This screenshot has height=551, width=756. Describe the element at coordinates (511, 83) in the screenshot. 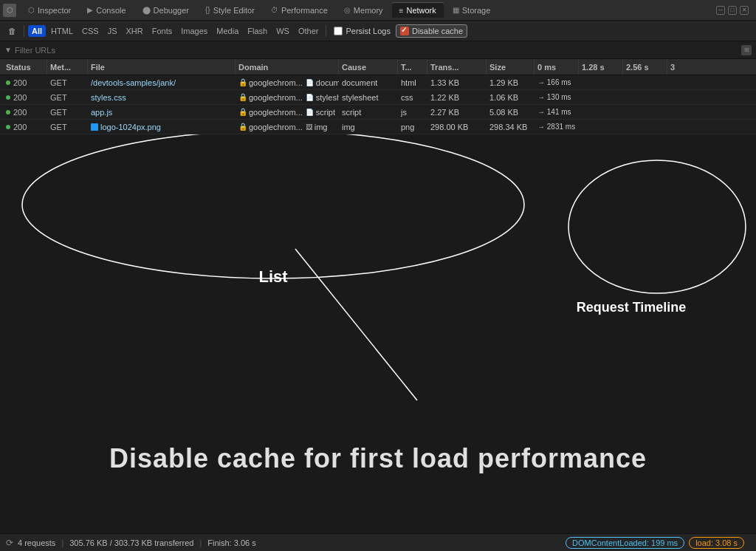

I see `row1-size: 1.29 KB` at that location.